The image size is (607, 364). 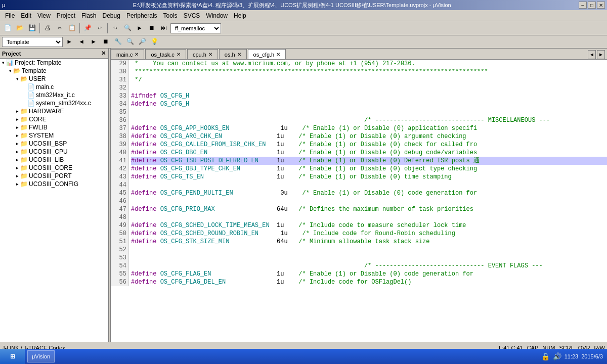 I want to click on tab-os_task.c: os_task.c✕, so click(x=165, y=54).